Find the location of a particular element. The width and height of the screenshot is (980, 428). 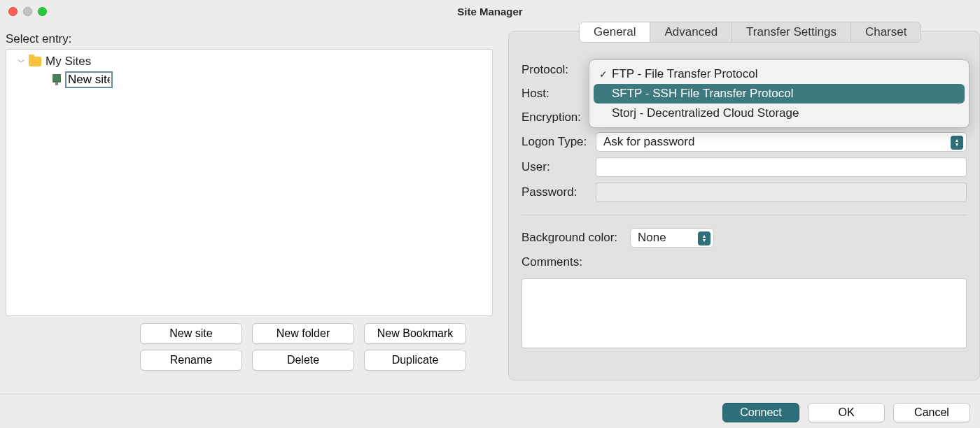

rename-button: Rename is located at coordinates (191, 360).